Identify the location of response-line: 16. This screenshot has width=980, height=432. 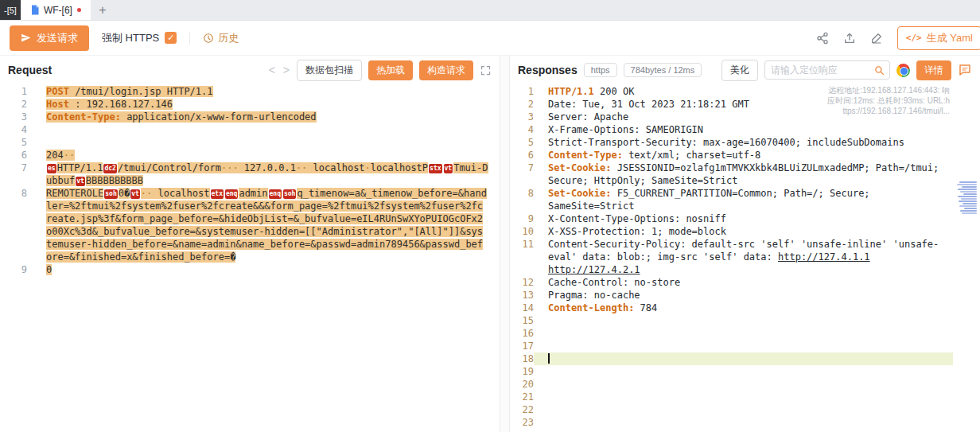
(745, 333).